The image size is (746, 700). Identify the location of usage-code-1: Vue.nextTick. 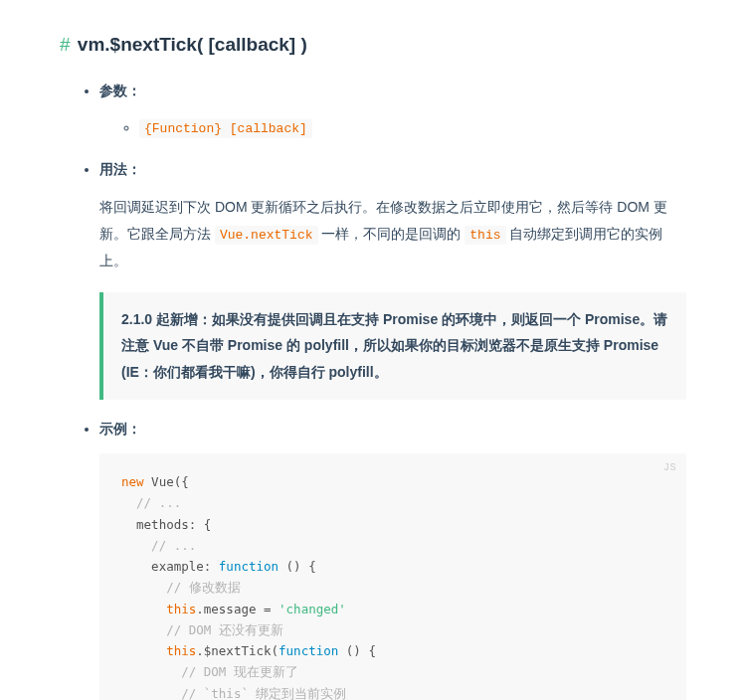
(267, 235).